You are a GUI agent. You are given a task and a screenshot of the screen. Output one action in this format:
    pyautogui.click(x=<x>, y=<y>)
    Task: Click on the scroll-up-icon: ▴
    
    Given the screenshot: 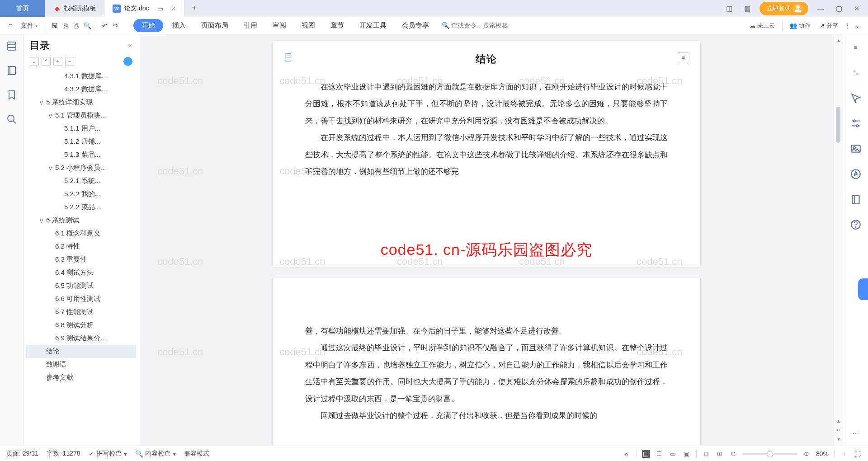 What is the action you would take?
    pyautogui.click(x=838, y=40)
    